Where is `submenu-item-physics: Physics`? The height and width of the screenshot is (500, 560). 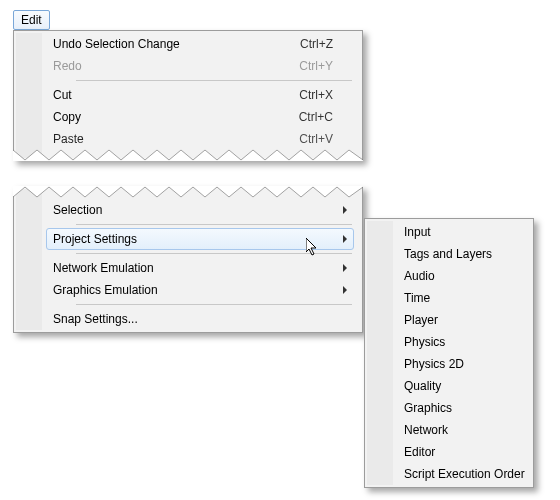
submenu-item-physics: Physics is located at coordinates (461, 342).